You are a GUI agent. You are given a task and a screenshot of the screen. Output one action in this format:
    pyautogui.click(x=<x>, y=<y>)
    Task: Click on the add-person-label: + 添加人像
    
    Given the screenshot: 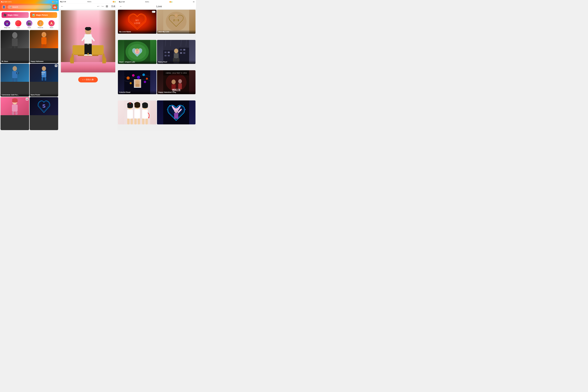 What is the action you would take?
    pyautogui.click(x=89, y=80)
    